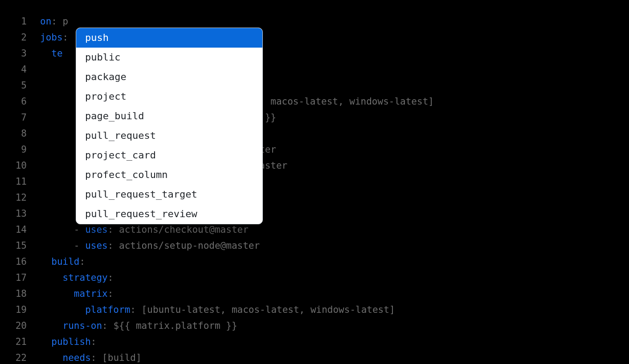 The width and height of the screenshot is (629, 364). What do you see at coordinates (169, 136) in the screenshot?
I see `autocomplete-item-pull-request: pull_request` at bounding box center [169, 136].